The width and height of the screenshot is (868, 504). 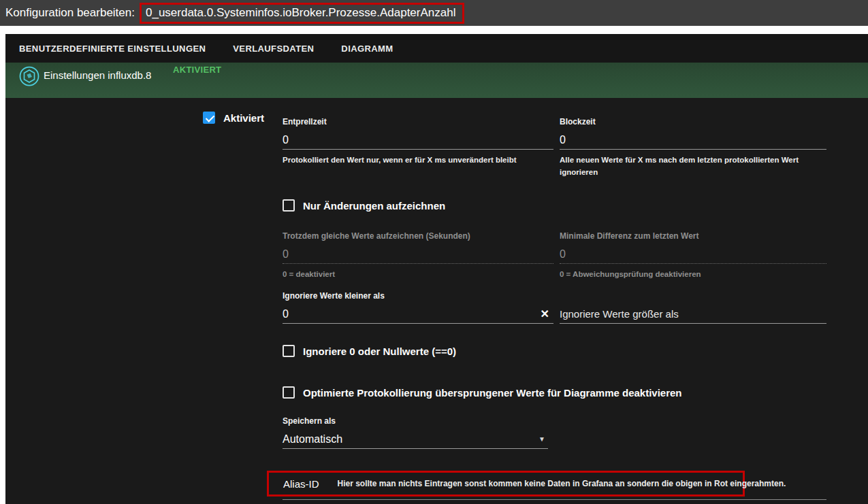 What do you see at coordinates (693, 307) in the screenshot?
I see `ignore-above-field: Ignoriere Werte größer als` at bounding box center [693, 307].